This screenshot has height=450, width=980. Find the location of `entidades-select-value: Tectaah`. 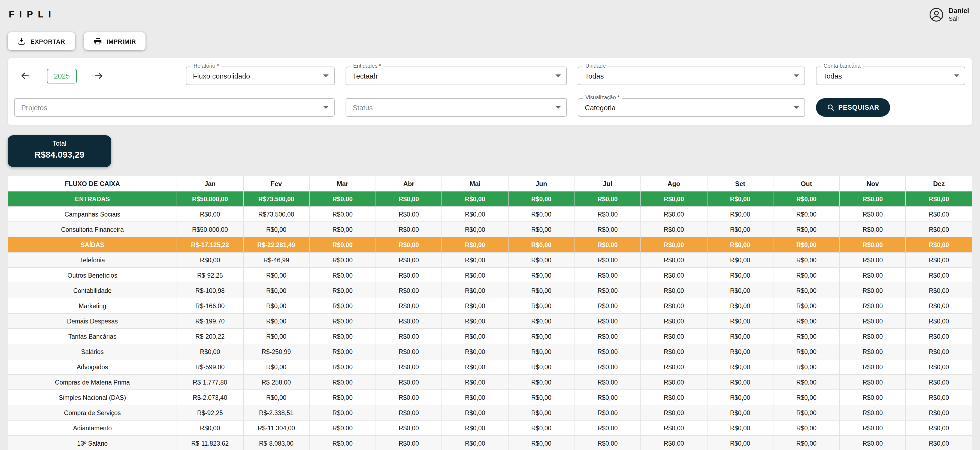

entidades-select-value: Tectaah is located at coordinates (365, 76).